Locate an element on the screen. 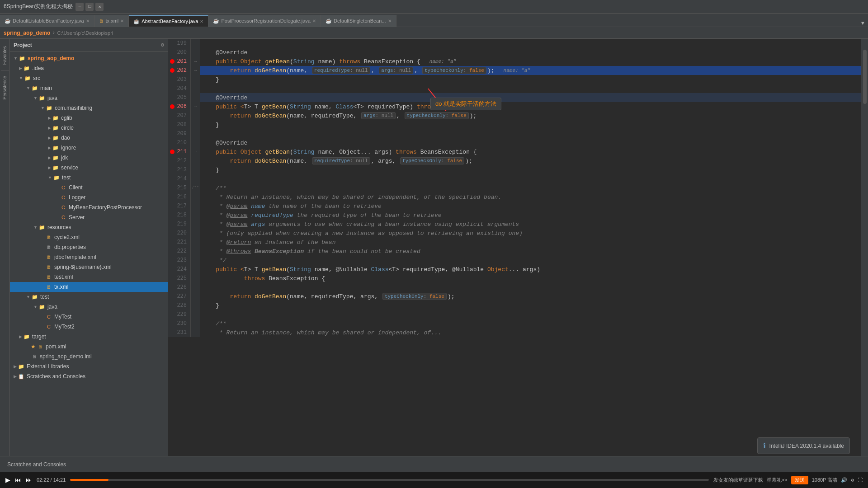 Image resolution: width=868 pixels, height=488 pixels. tab-defaultlistablebean: ☕ DefaultListableBeanFactory.java ✕ is located at coordinates (47, 21).